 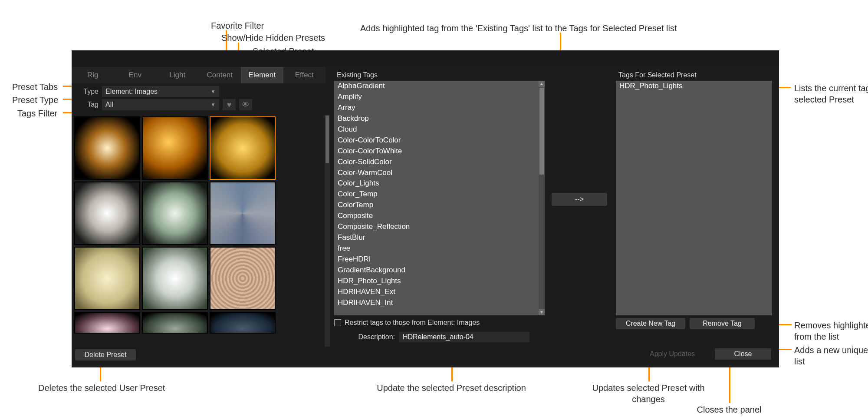 I want to click on tab-light: Light, so click(x=178, y=75).